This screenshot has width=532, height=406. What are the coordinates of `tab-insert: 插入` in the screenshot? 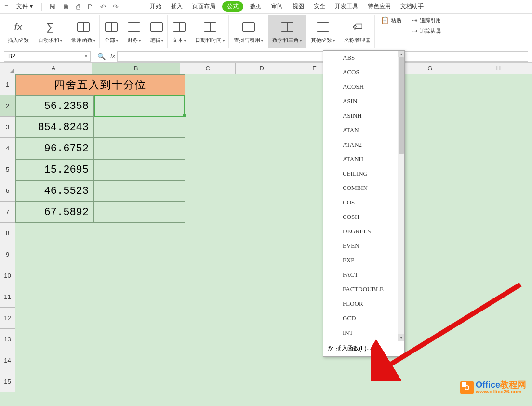 It's located at (177, 7).